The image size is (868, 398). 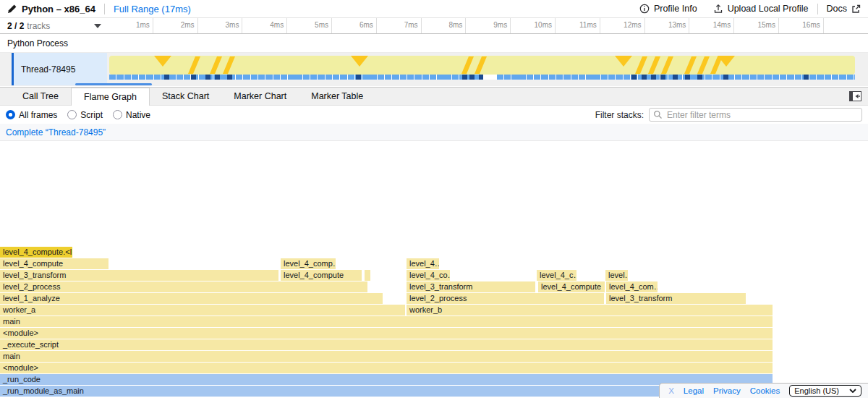 I want to click on flame-block: worker_b, so click(x=590, y=310).